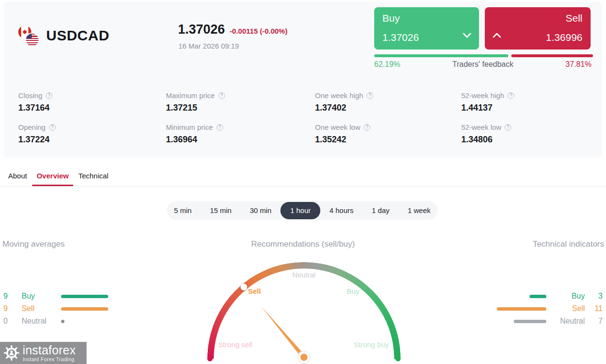 Image resolution: width=606 pixels, height=364 pixels. I want to click on instaforex-watermark: instaforex Instant Forex Trading, so click(43, 353).